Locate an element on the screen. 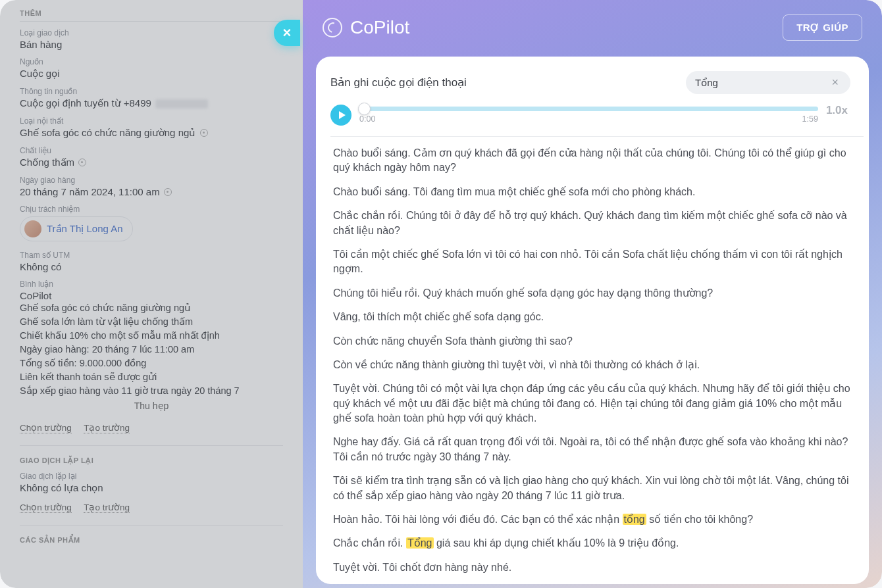 This screenshot has width=882, height=588. close-icon: × is located at coordinates (287, 33).